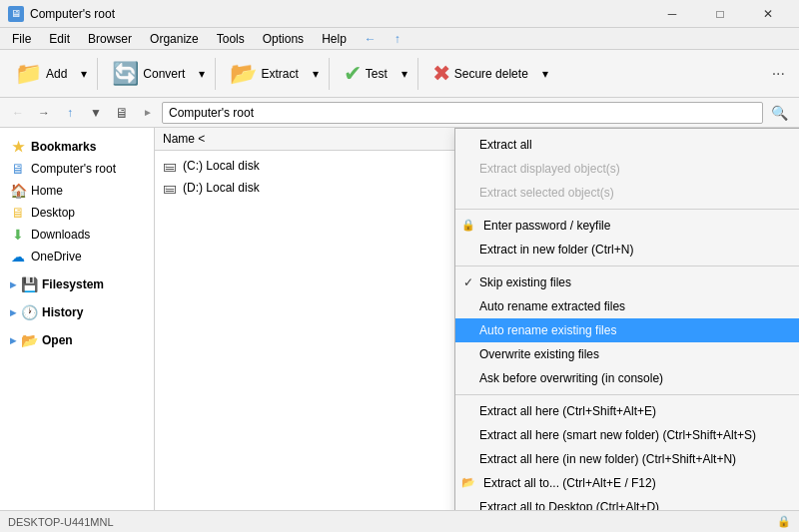 The image size is (799, 532). Describe the element at coordinates (784, 521) in the screenshot. I see `status-lock-icon: 🔒` at that location.